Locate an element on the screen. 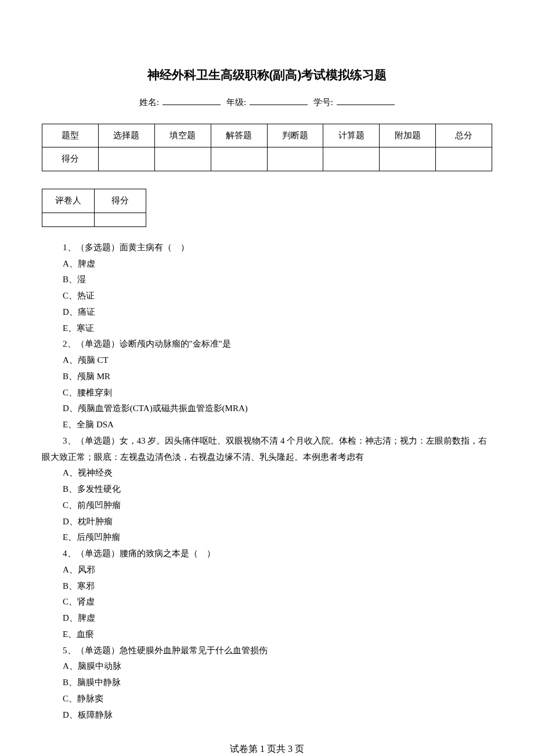 This screenshot has height=756, width=534. question-option: E、寒证 is located at coordinates (277, 329).